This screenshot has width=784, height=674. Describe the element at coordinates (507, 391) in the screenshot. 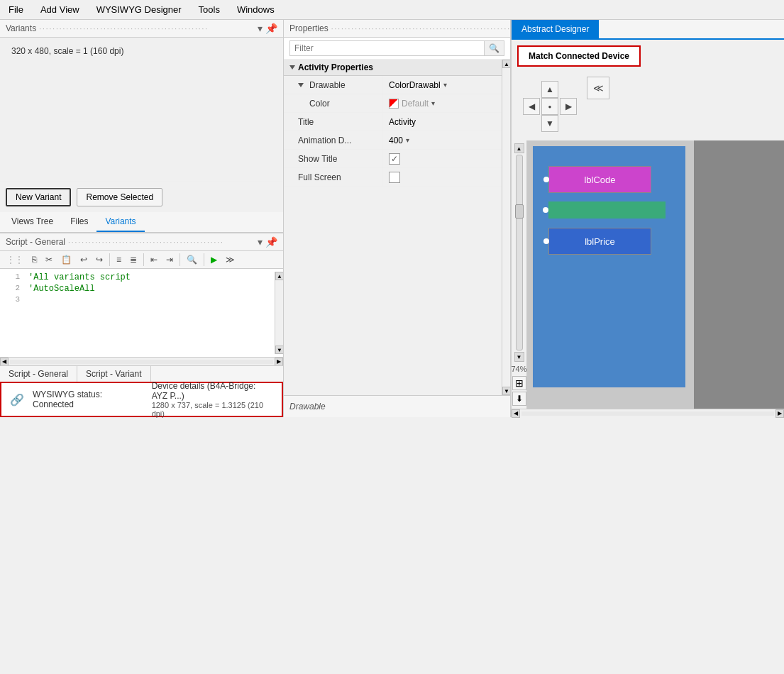

I see `props-scroll-down: ▼` at that location.